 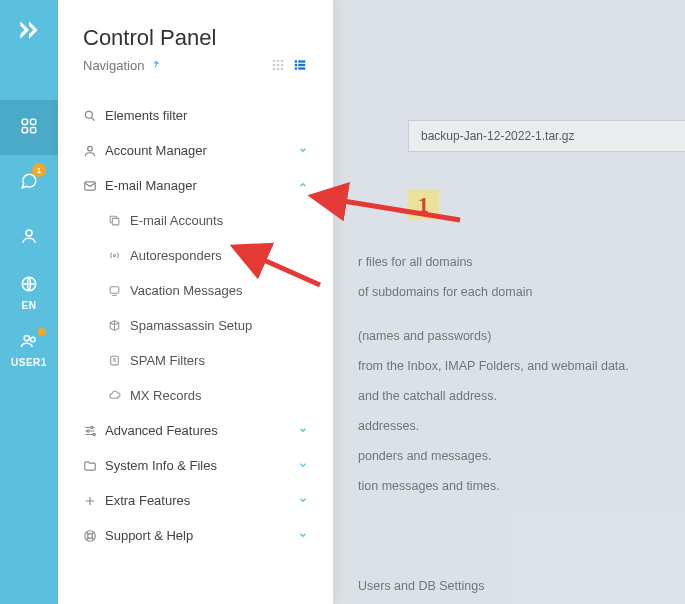 I want to click on info-line: r files for all domains, so click(x=512, y=262).